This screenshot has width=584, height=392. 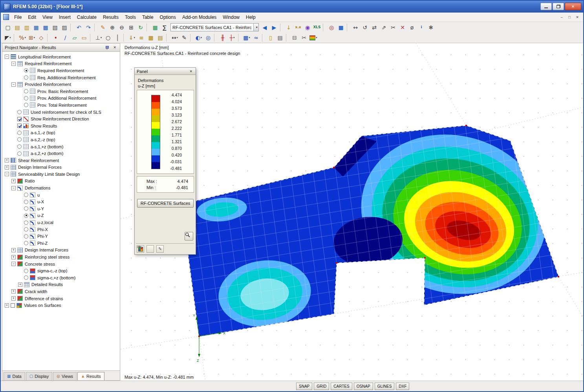 What do you see at coordinates (122, 27) in the screenshot?
I see `zoom-out-button: ⊖` at bounding box center [122, 27].